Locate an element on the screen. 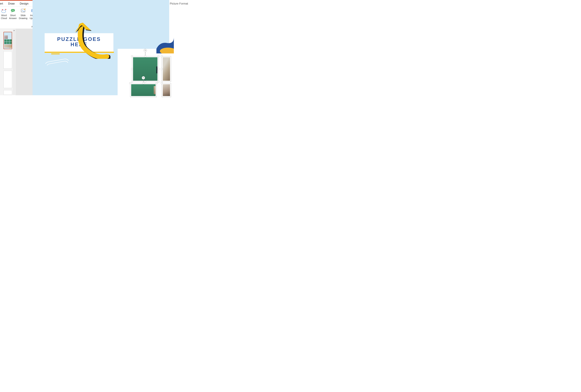 This screenshot has width=581, height=392. btn-slide-drawing: Slide Drawing is located at coordinates (23, 15).